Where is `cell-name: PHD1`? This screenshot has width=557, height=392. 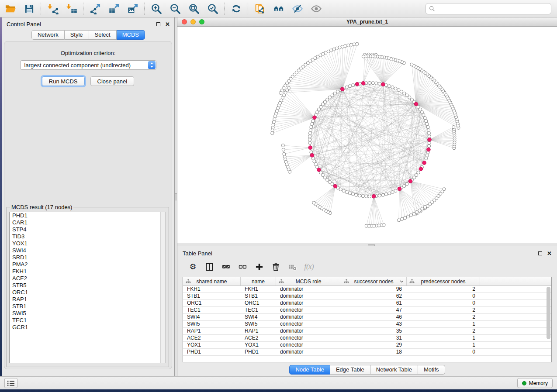 cell-name: PHD1 is located at coordinates (259, 352).